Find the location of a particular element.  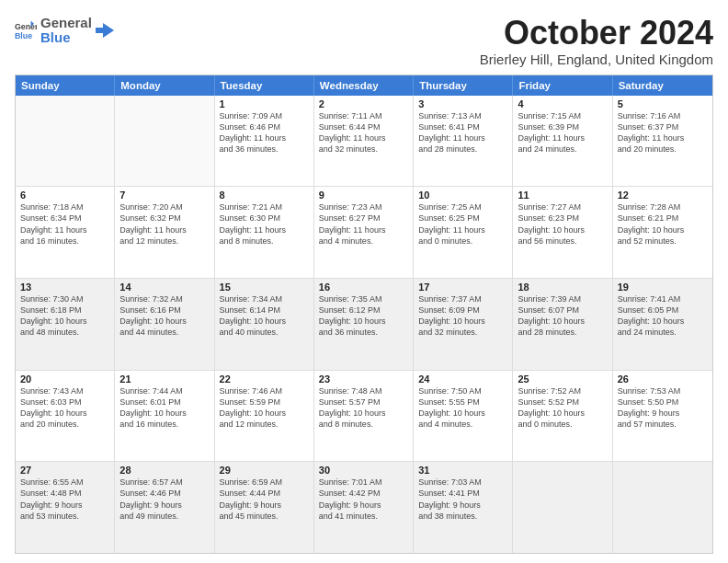

day-info: Sunrise: 7:44 AM Sunset: 6:01 PM Dayligh… is located at coordinates (164, 408).